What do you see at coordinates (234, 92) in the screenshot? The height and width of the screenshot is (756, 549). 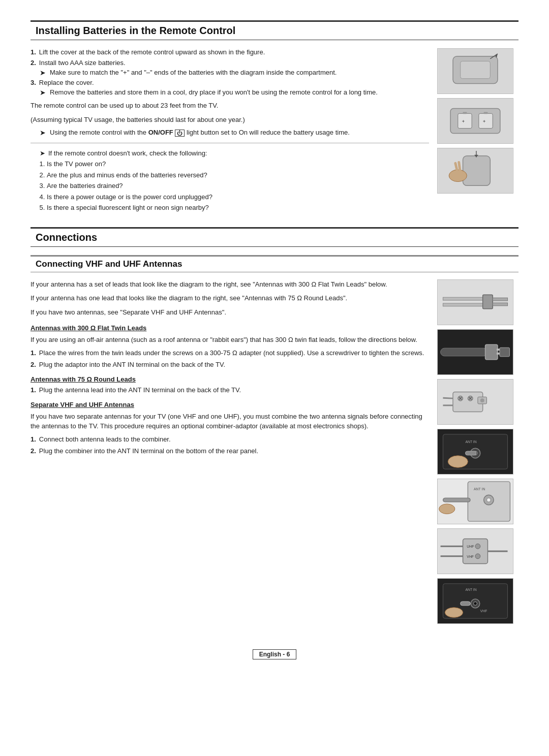 I see `battery-arrow-2: ➤ Remove the batteries and store them in…` at bounding box center [234, 92].